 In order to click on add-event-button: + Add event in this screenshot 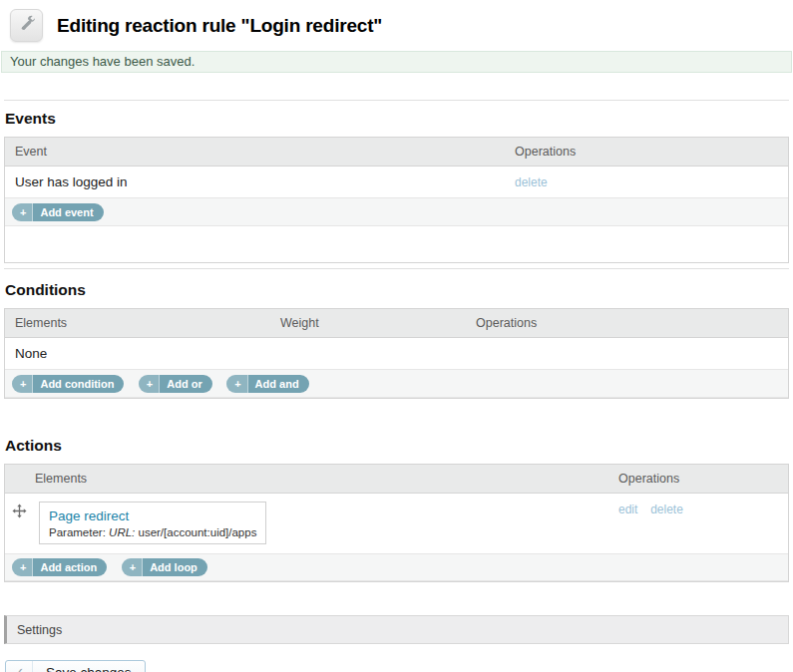, I will do `click(58, 212)`.